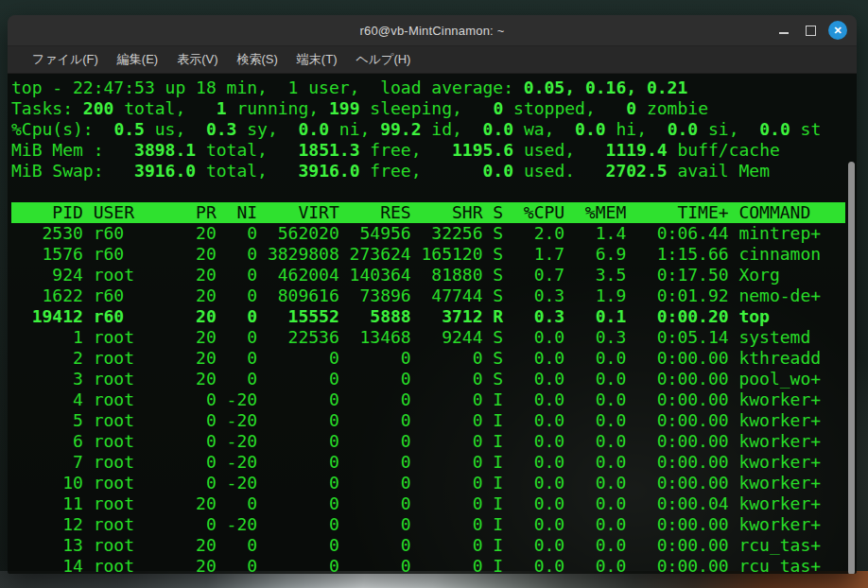  What do you see at coordinates (851, 368) in the screenshot?
I see `scrollbar-thumb` at bounding box center [851, 368].